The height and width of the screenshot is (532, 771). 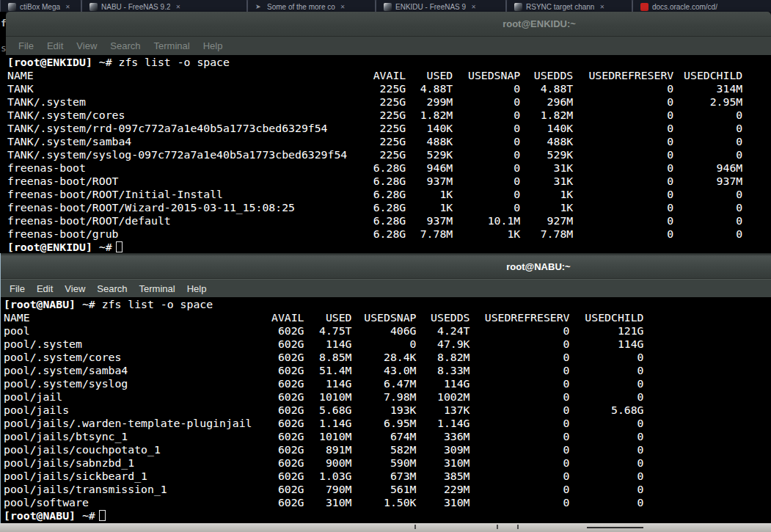 What do you see at coordinates (384, 437) in the screenshot?
I see `dataset-value: 674M` at bounding box center [384, 437].